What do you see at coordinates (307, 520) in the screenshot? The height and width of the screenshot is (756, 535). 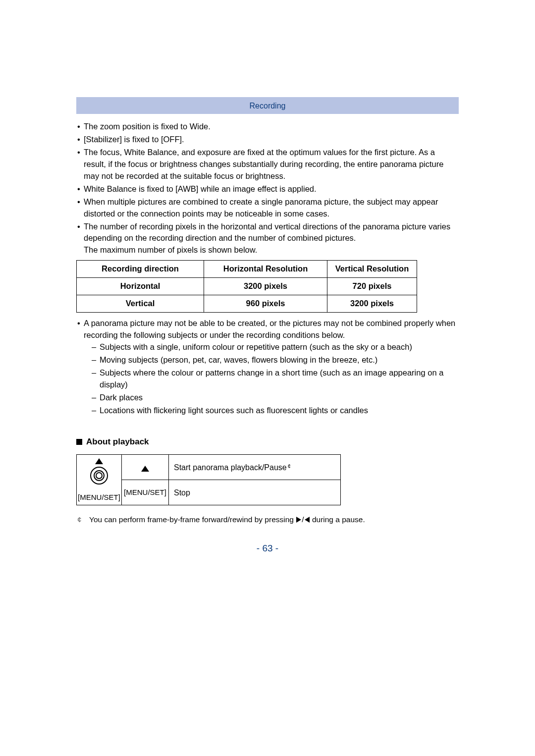 I see `triangle-left-icon` at bounding box center [307, 520].